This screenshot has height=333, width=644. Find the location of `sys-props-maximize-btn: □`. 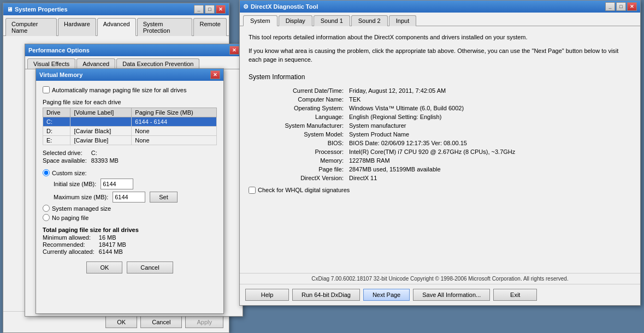

sys-props-maximize-btn: □ is located at coordinates (210, 9).